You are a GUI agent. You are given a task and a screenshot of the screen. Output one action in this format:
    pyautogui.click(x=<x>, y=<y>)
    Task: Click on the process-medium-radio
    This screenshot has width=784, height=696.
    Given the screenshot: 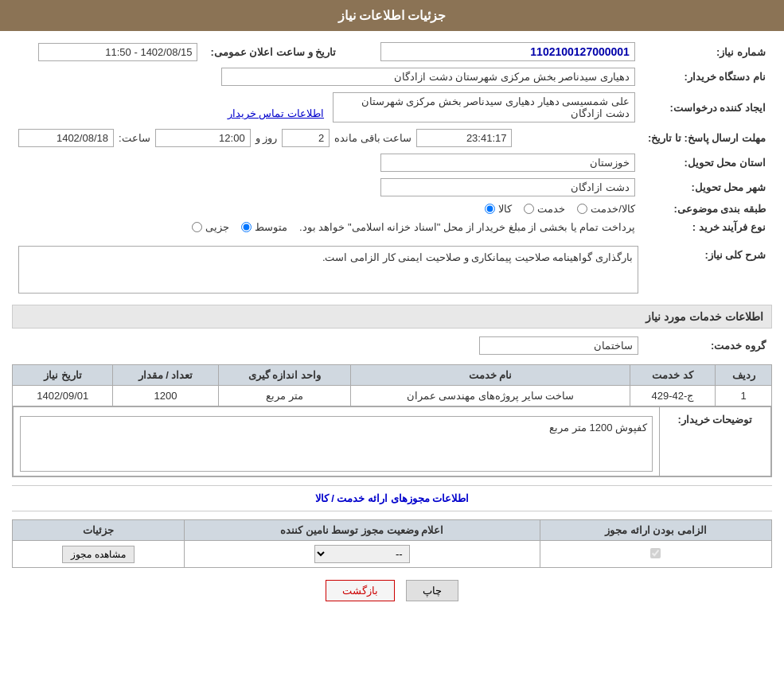 What is the action you would take?
    pyautogui.click(x=247, y=227)
    